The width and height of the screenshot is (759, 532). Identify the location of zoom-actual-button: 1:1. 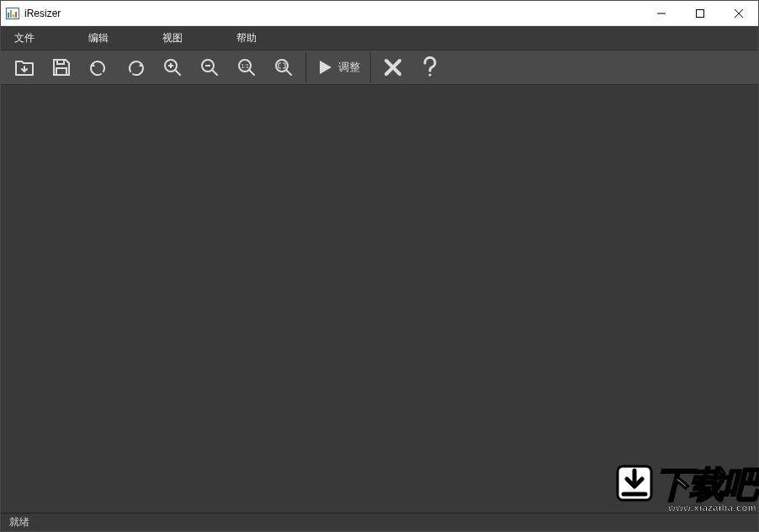
(247, 67).